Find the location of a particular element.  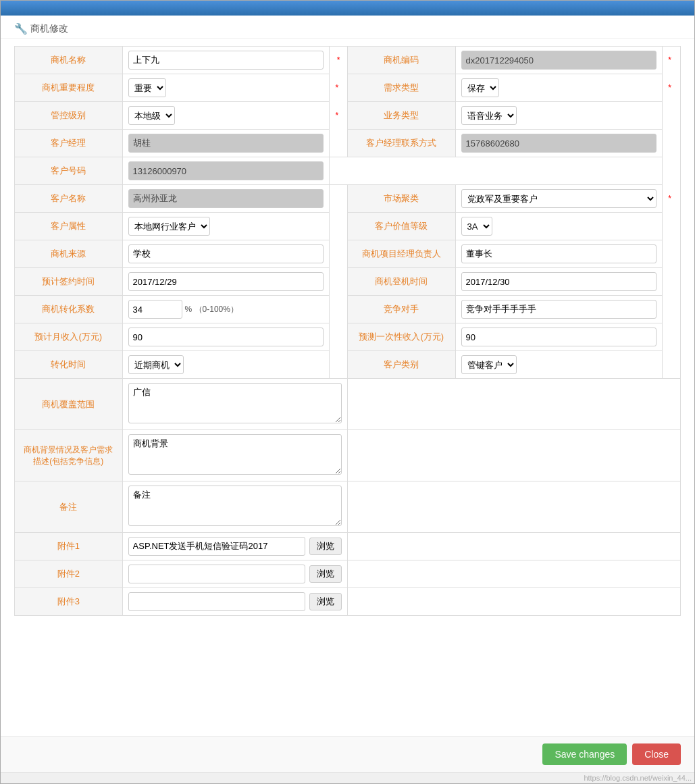

table-row: 商机名称 * 商机编码 * is located at coordinates (348, 61).